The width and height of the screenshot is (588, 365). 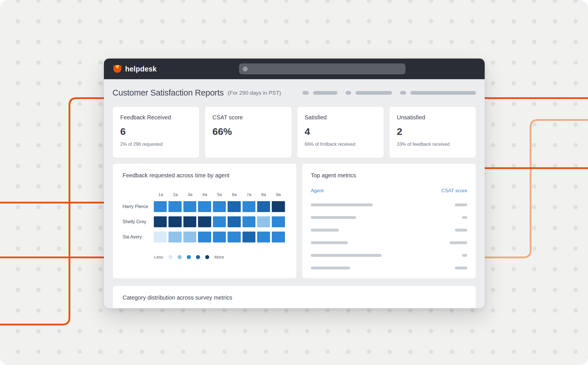 I want to click on heatmap-column-label: 4a, so click(x=205, y=195).